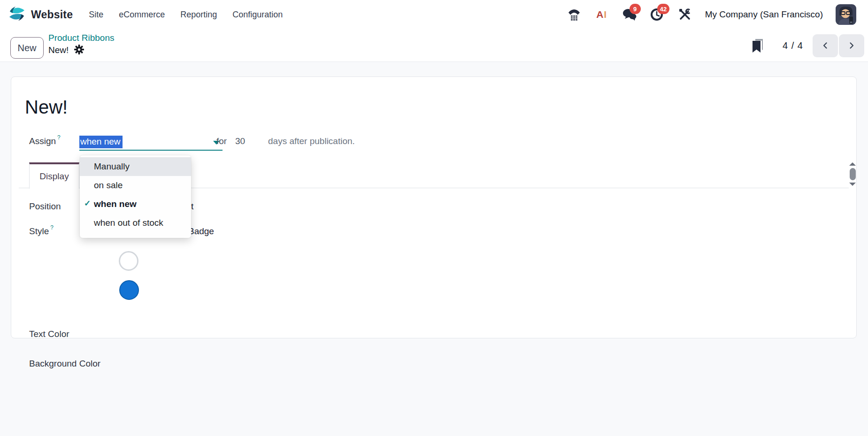  Describe the element at coordinates (79, 51) in the screenshot. I see `gear-actions-icon` at that location.